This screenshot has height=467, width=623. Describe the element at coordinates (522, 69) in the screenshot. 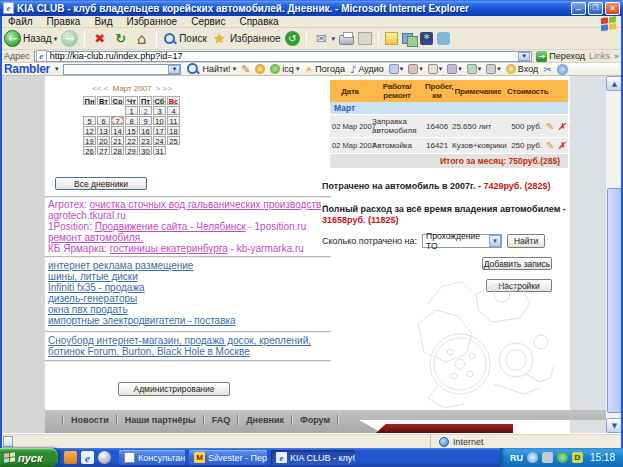

I see `login-button: Вход` at that location.